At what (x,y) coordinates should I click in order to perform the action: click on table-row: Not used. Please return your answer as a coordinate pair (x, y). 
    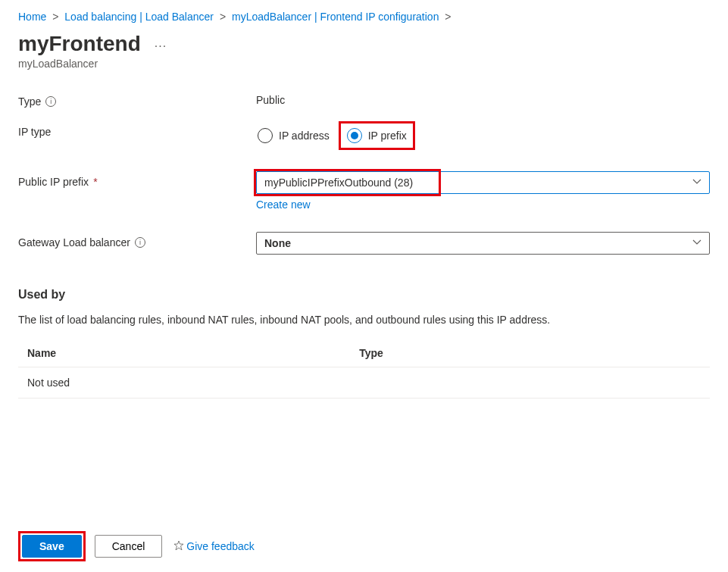
    Looking at the image, I should click on (364, 383).